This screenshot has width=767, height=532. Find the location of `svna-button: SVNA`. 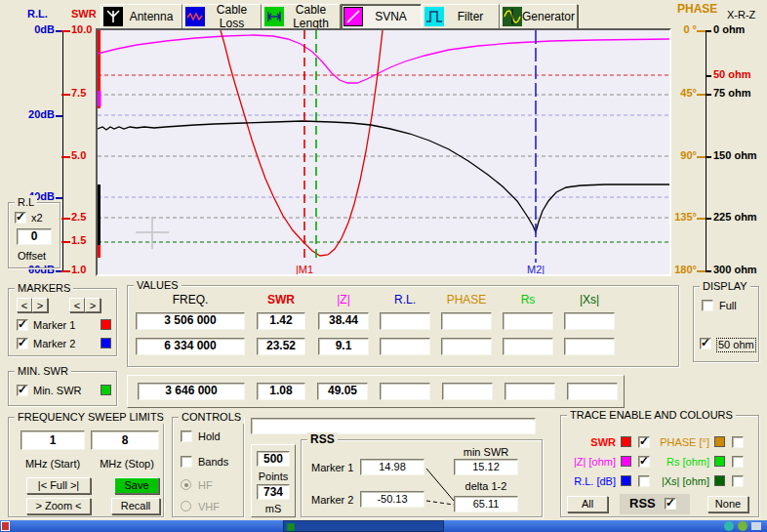

svna-button: SVNA is located at coordinates (381, 17).